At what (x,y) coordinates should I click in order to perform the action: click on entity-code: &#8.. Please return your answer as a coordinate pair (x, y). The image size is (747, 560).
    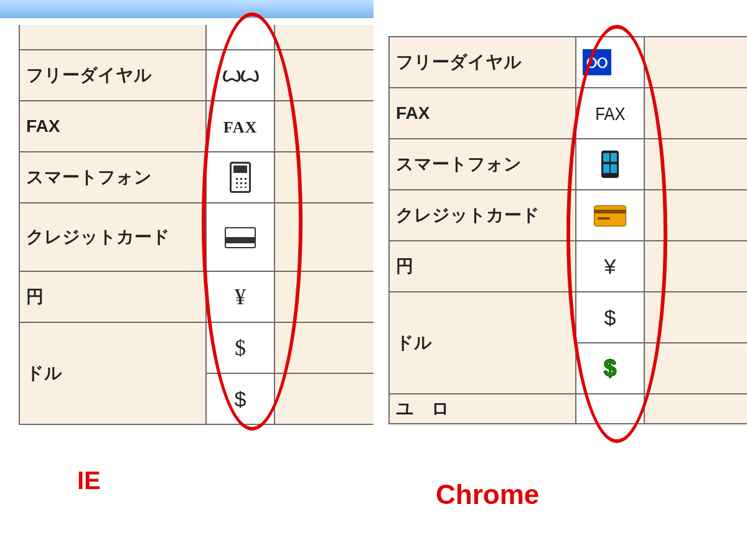
    Looking at the image, I should click on (324, 126).